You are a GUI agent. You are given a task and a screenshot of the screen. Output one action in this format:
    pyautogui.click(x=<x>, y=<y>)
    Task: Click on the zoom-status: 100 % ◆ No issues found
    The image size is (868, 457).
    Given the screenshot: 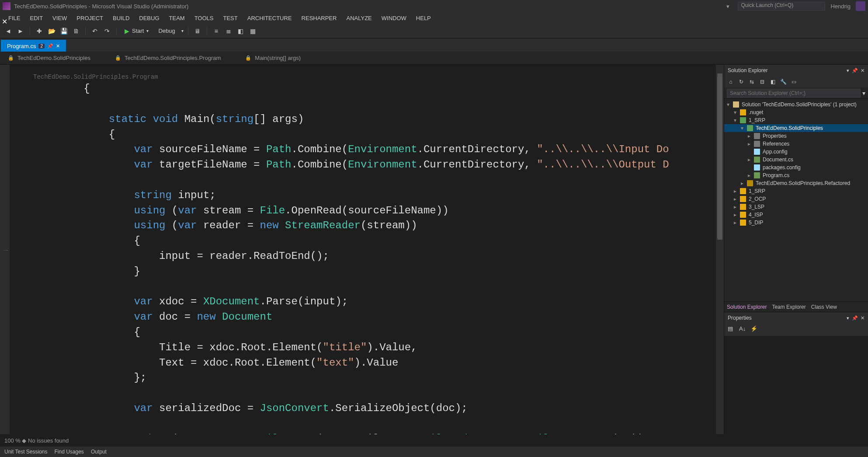 What is the action you would take?
    pyautogui.click(x=37, y=441)
    